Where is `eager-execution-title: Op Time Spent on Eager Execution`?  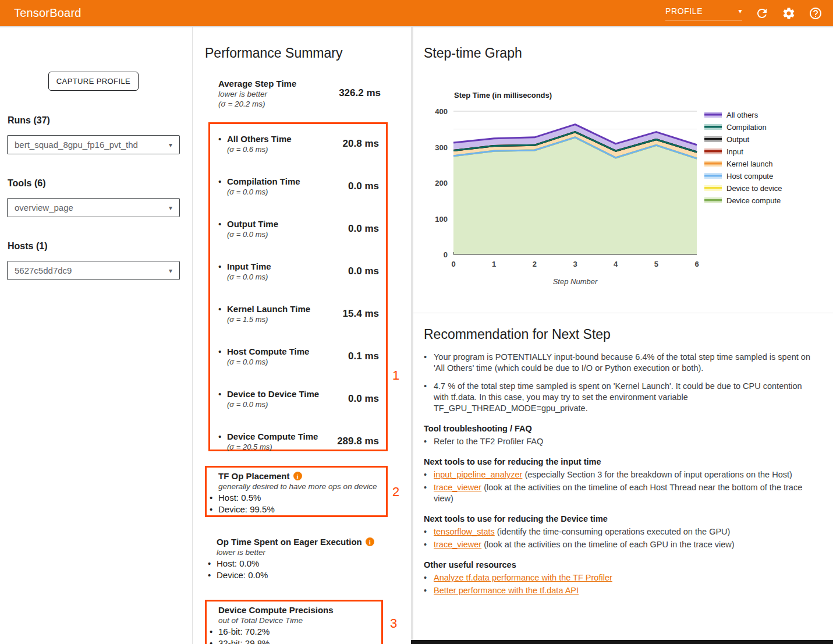
eager-execution-title: Op Time Spent on Eager Execution is located at coordinates (289, 542).